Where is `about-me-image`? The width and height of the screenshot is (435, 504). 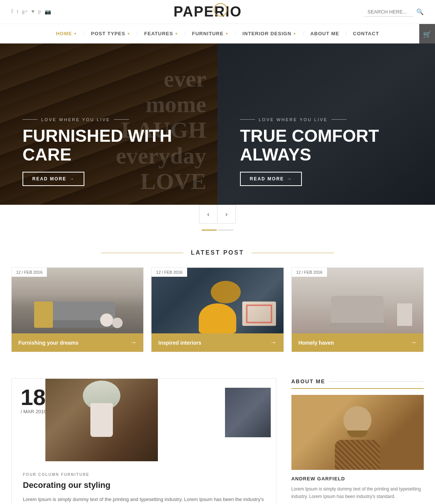
about-me-image is located at coordinates (358, 432).